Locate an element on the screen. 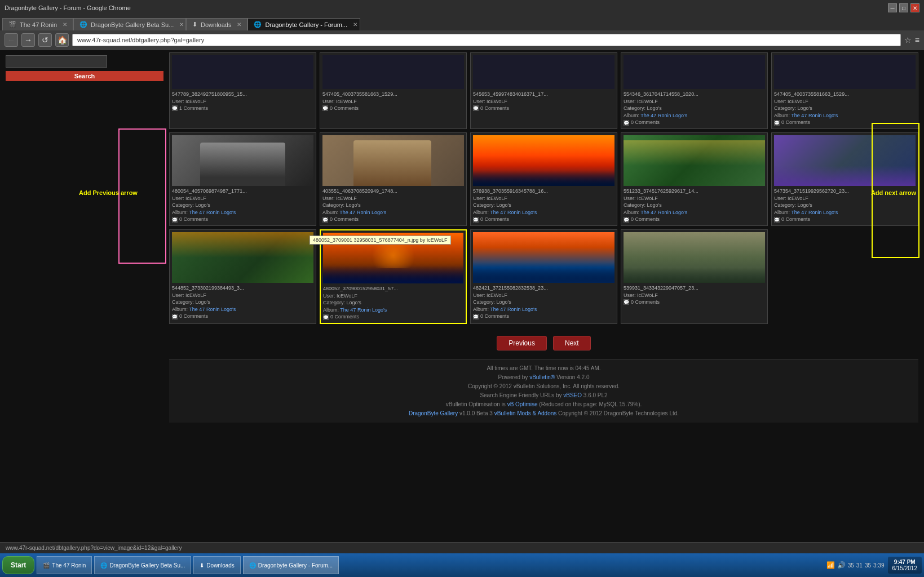 The image size is (924, 577). tab-downloads: ⬇ Downloads ✕ is located at coordinates (216, 24).